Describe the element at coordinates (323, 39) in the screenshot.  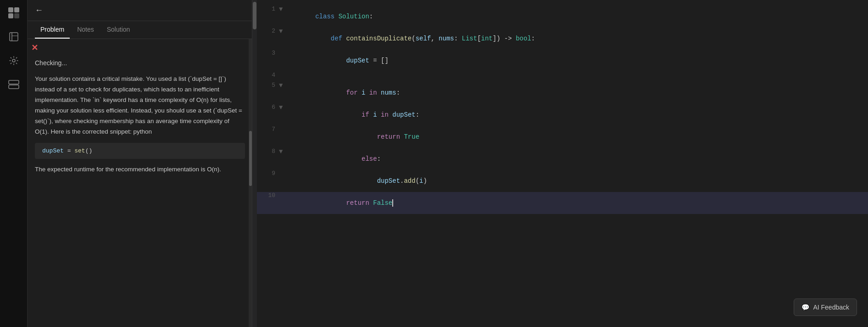
I see `indent2` at that location.